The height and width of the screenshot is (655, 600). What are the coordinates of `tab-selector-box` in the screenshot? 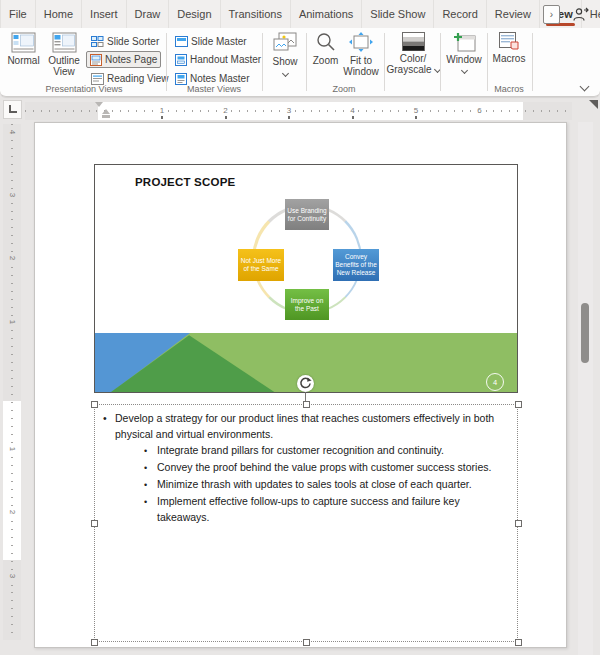 It's located at (12, 110).